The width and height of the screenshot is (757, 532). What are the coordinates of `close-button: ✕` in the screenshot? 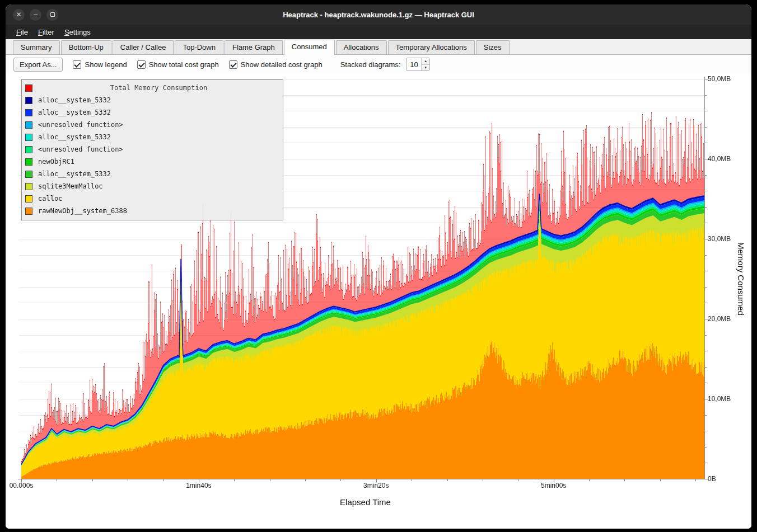 It's located at (19, 15).